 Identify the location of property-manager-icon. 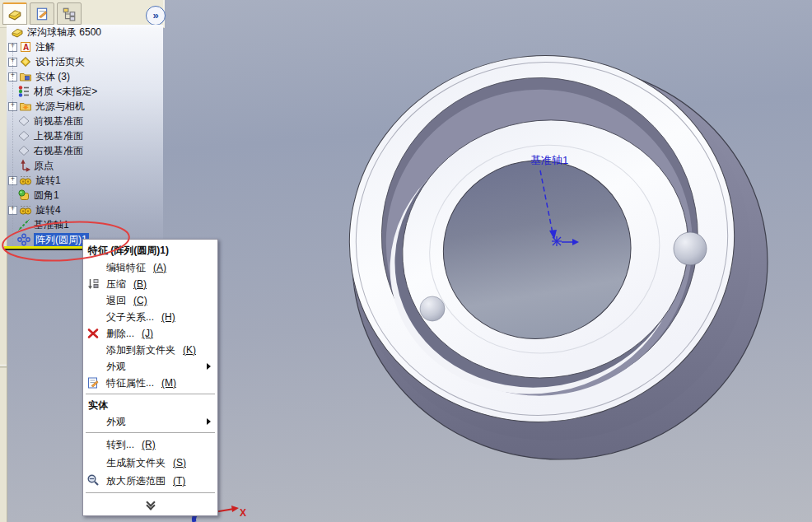
(42, 14).